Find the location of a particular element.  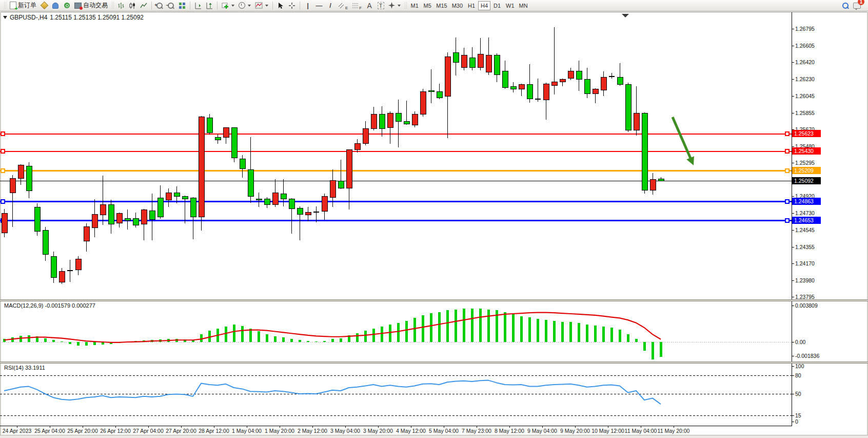

price-tick-label: 1.25295 is located at coordinates (805, 163).